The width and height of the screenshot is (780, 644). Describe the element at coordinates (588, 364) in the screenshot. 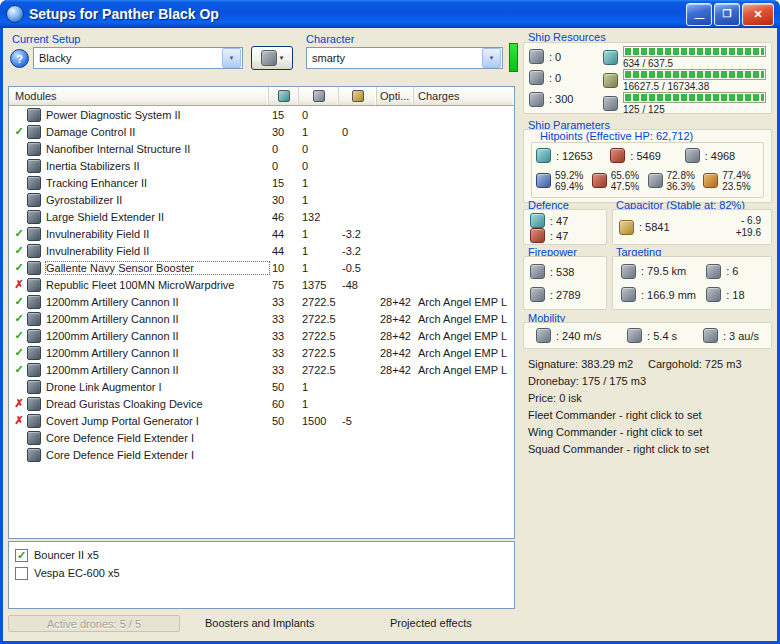

I see `signature-value: Signature: 383.29 m2` at that location.